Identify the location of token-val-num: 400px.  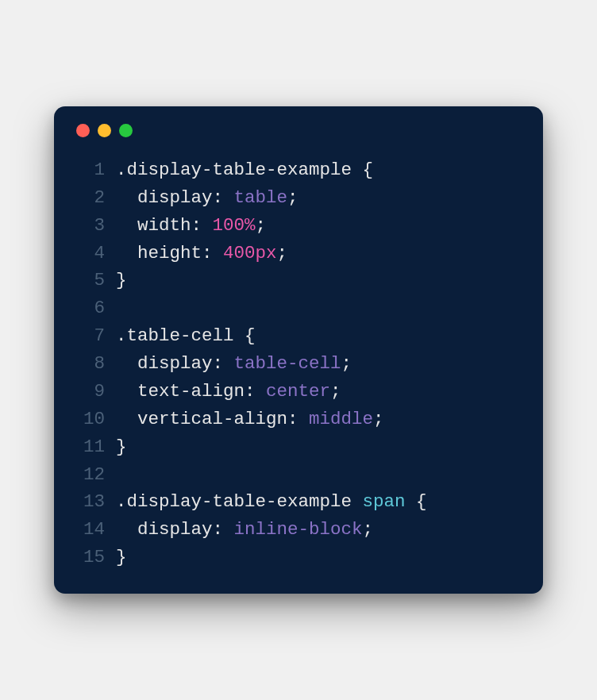
(250, 253).